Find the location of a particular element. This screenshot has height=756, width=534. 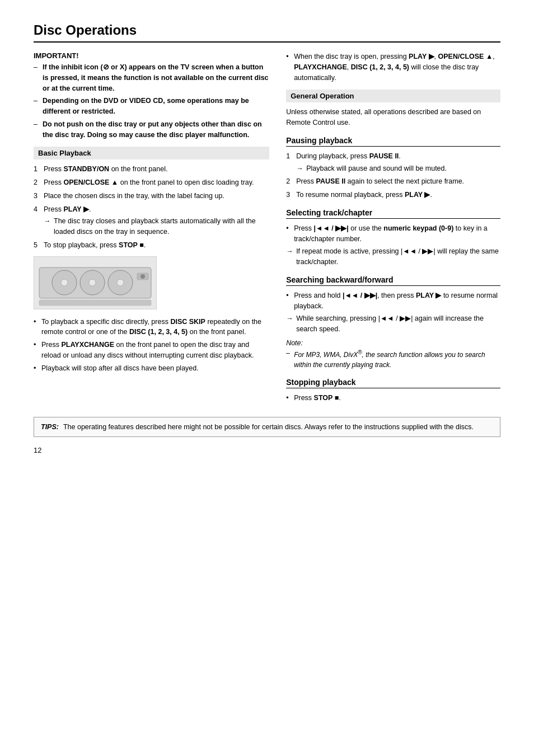

pause-step-2: Press PAUSE II again to select the next … is located at coordinates (393, 181).